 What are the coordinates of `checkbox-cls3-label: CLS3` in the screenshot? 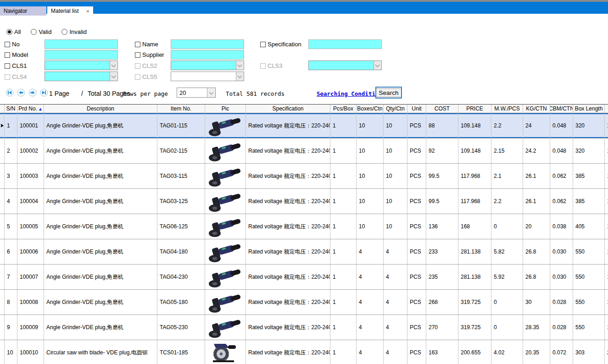 It's located at (275, 66).